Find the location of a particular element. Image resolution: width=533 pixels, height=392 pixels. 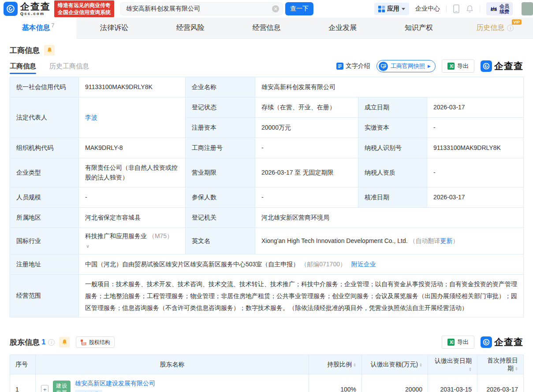

tab-operation-info: 经营信息 is located at coordinates (266, 28).